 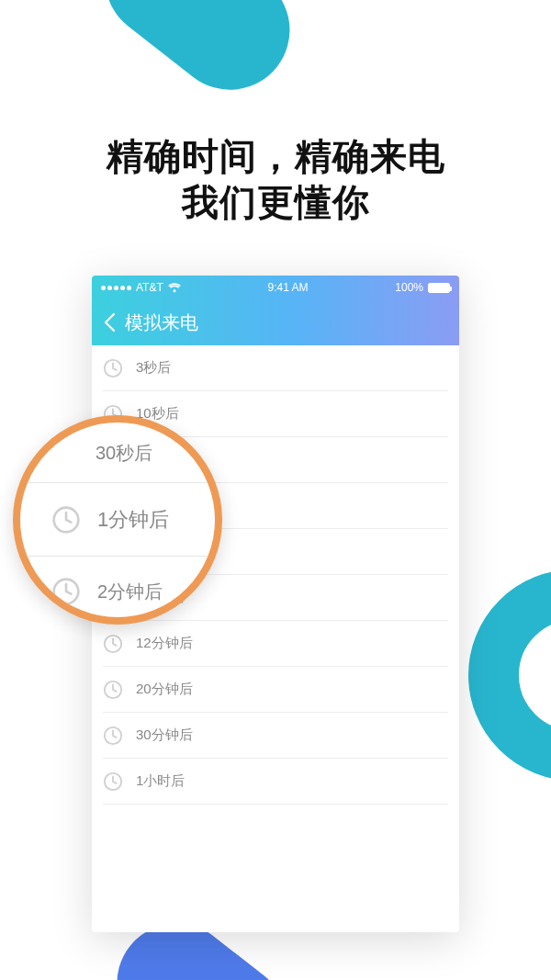 I want to click on zoom-row: 1分钟后, so click(x=118, y=520).